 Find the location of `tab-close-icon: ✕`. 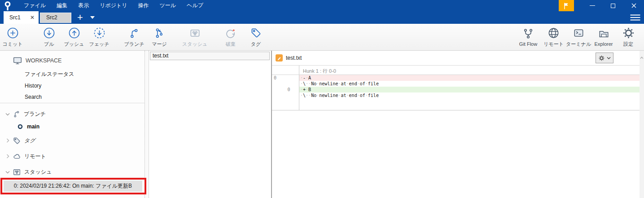

tab-close-icon: ✕ is located at coordinates (32, 18).